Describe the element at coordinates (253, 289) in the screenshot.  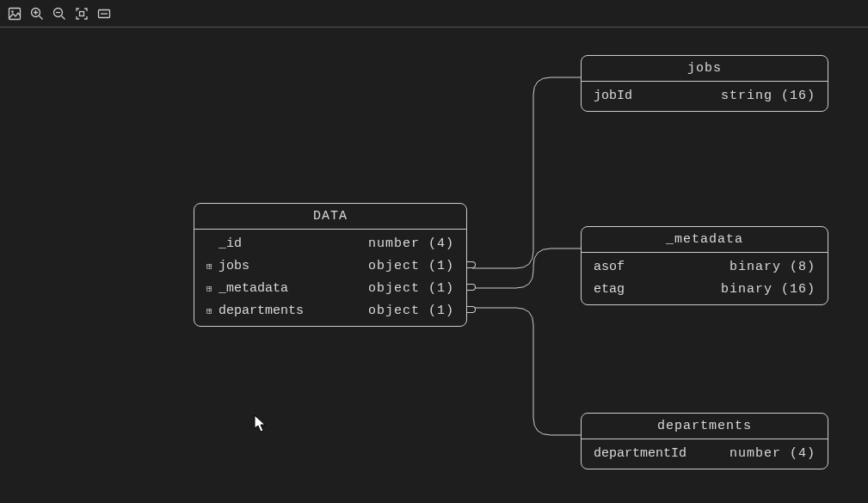
I see `field-name: _metadata` at that location.